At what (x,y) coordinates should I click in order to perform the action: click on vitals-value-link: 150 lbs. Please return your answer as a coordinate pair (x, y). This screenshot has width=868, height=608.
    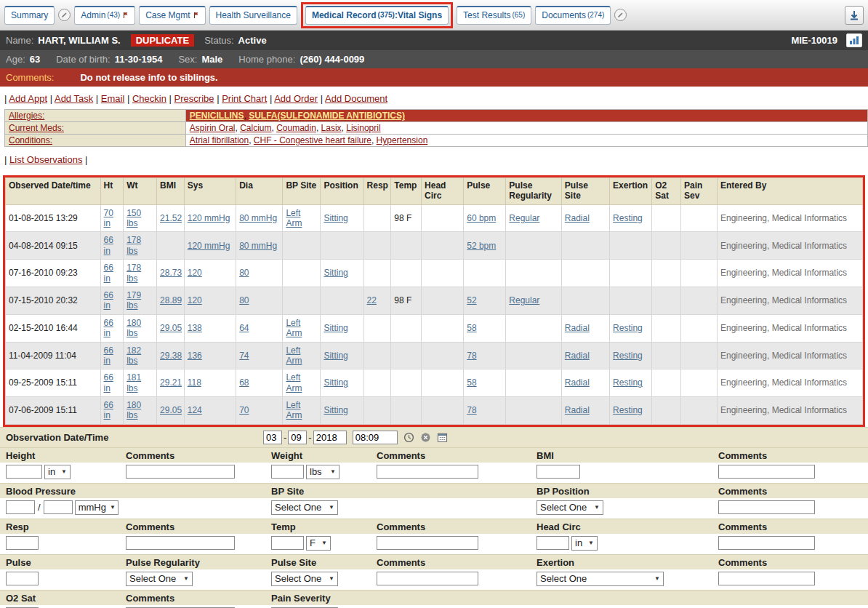
    Looking at the image, I should click on (134, 218).